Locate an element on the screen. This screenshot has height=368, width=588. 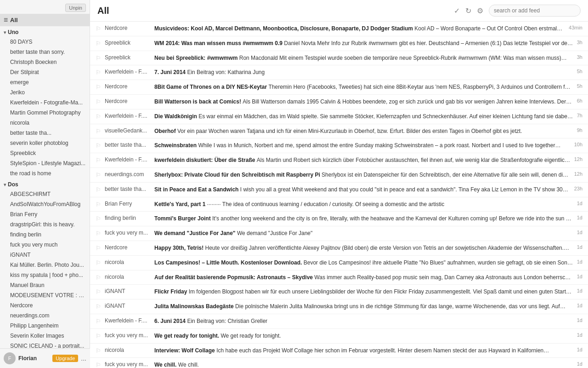
feed-item: ⚐Kwerfeldein - F....7. Juni 2014 Ein Bei… is located at coordinates (339, 73).